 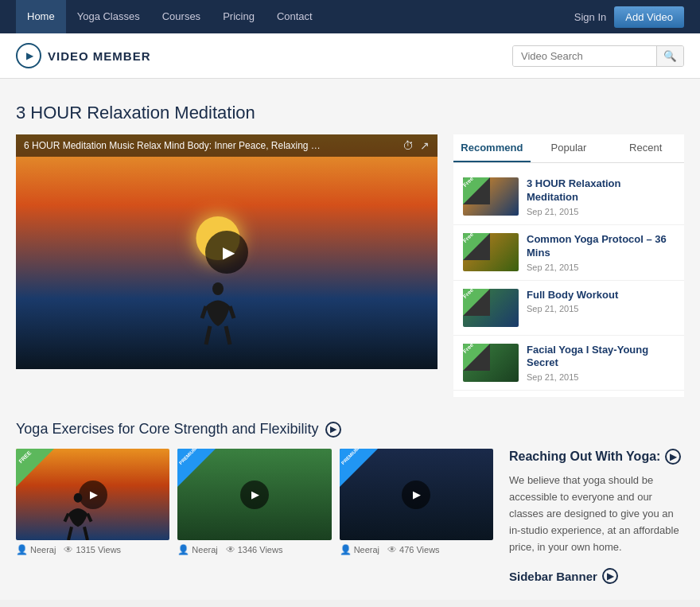 What do you see at coordinates (601, 247) in the screenshot?
I see `sidebar-item-title-2: Common Yoga Protocol – 36 Mins` at bounding box center [601, 247].